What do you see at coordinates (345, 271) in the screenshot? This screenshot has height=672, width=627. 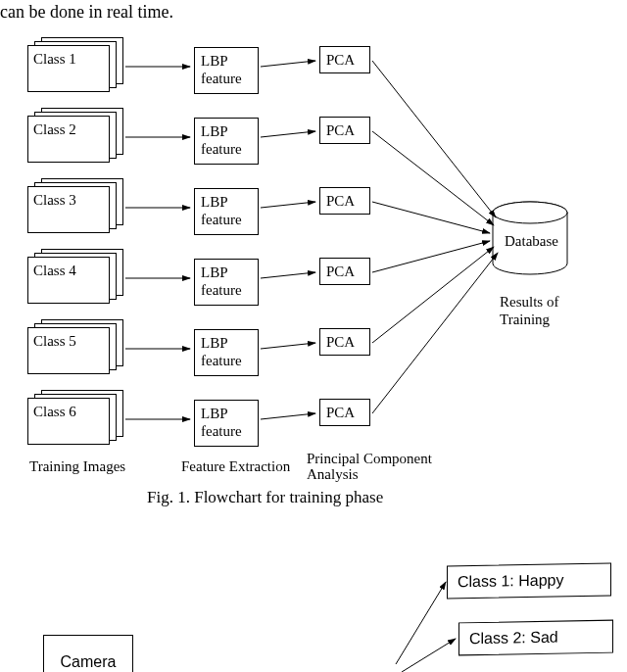 I see `pca-box-4: PCA` at bounding box center [345, 271].